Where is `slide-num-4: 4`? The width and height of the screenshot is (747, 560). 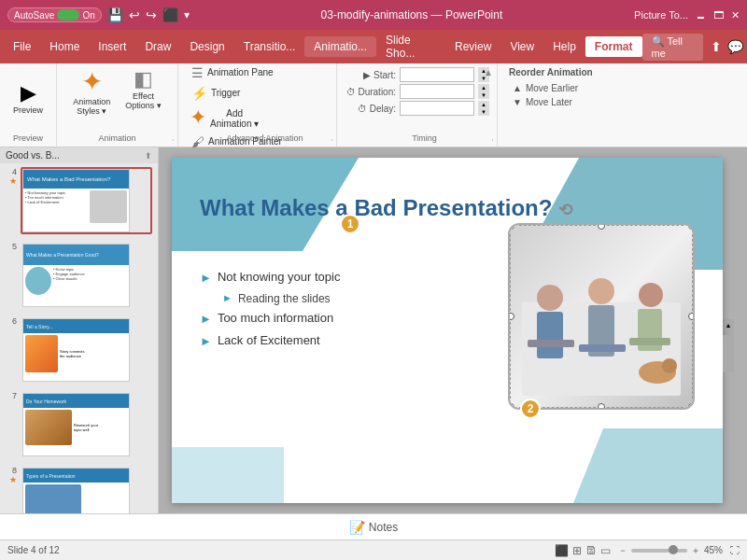 slide-num-4: 4 is located at coordinates (11, 172).